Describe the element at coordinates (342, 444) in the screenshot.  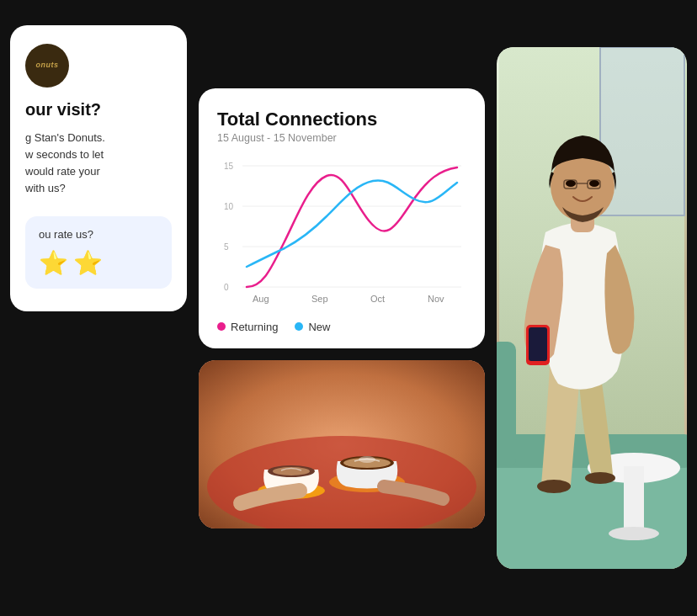
I see `coffee-photo` at that location.